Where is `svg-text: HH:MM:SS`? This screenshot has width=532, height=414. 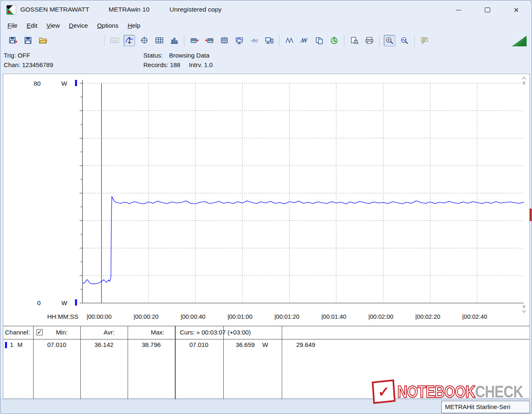
svg-text: HH:MM:SS is located at coordinates (63, 316).